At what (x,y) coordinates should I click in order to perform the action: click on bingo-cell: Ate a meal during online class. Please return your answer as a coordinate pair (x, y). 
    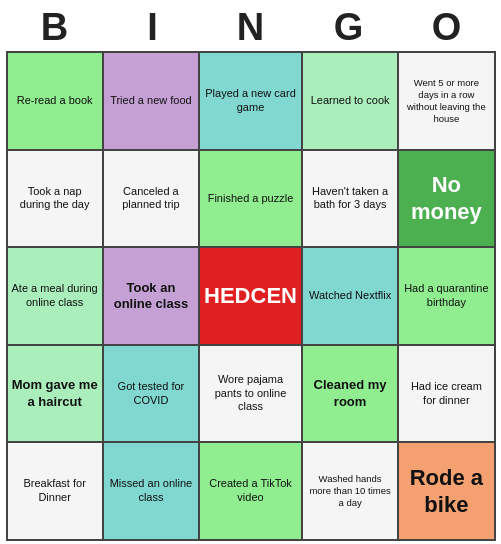
    Looking at the image, I should click on (55, 296).